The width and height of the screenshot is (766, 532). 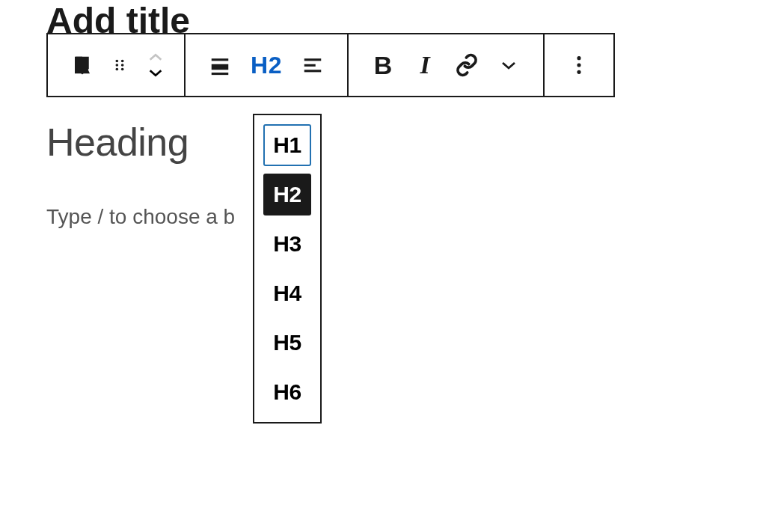 What do you see at coordinates (509, 65) in the screenshot?
I see `more-rich-text-button` at bounding box center [509, 65].